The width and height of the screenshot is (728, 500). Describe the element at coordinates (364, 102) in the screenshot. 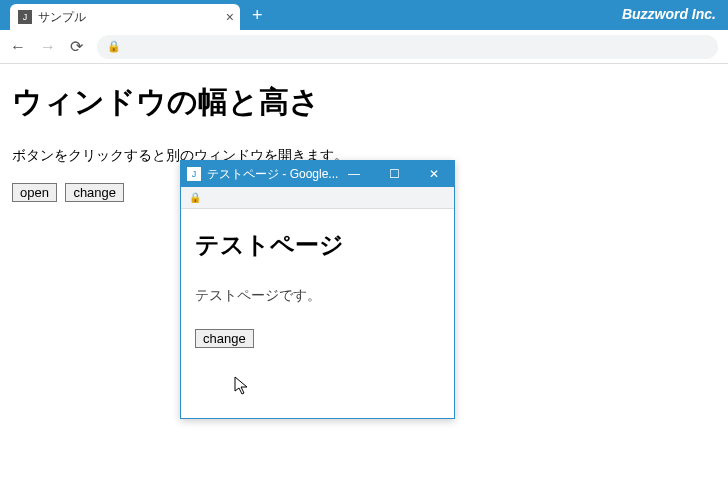

I see `page-heading: ウィンドウの幅と高さ` at that location.